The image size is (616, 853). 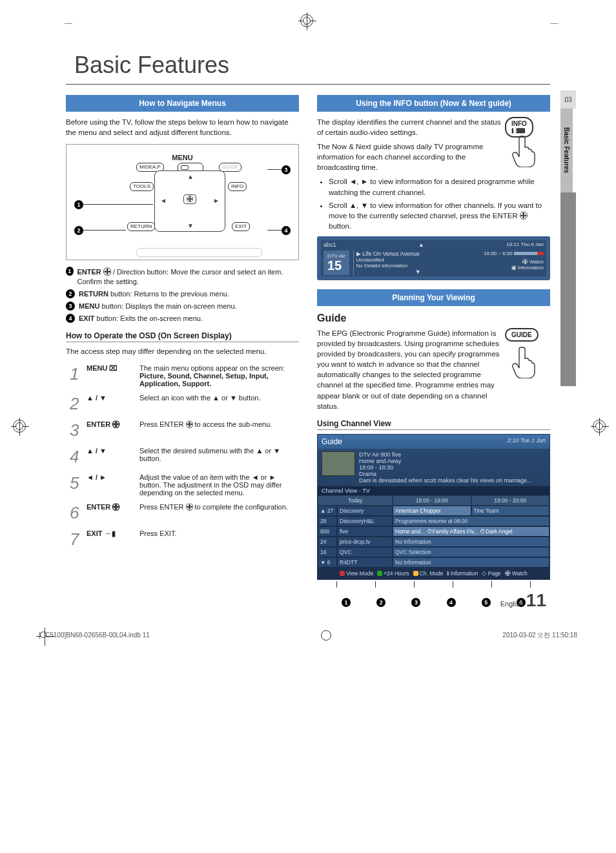 What do you see at coordinates (452, 461) in the screenshot?
I see `gui-info-line: Home and Away` at bounding box center [452, 461].